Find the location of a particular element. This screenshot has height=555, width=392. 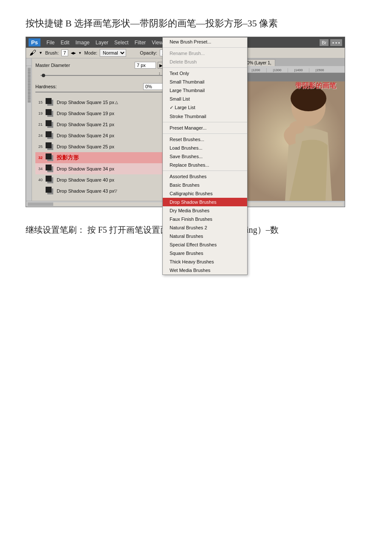

dropdown-square: Square Brushes is located at coordinates (205, 253).